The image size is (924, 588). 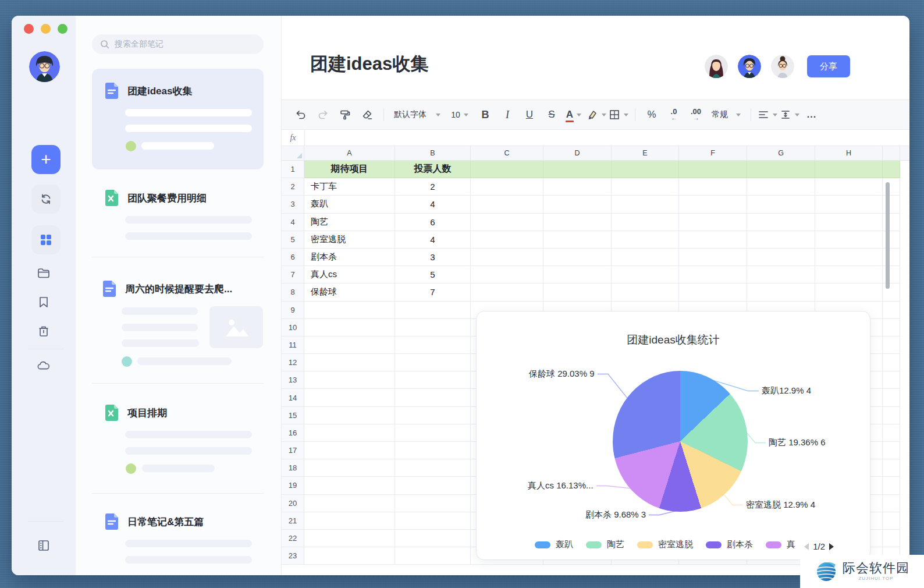 I want to click on more-tools-button: ..., so click(x=812, y=115).